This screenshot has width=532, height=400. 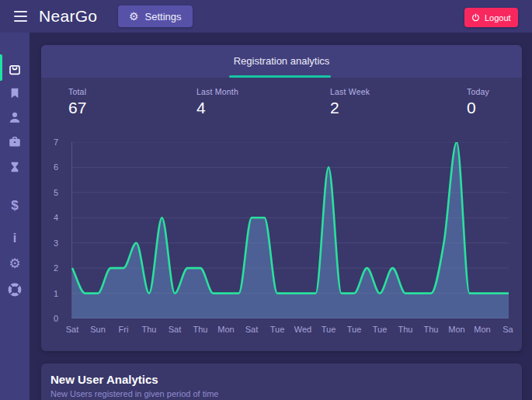 I want to click on x-tick-label-5: Thu, so click(x=200, y=329).